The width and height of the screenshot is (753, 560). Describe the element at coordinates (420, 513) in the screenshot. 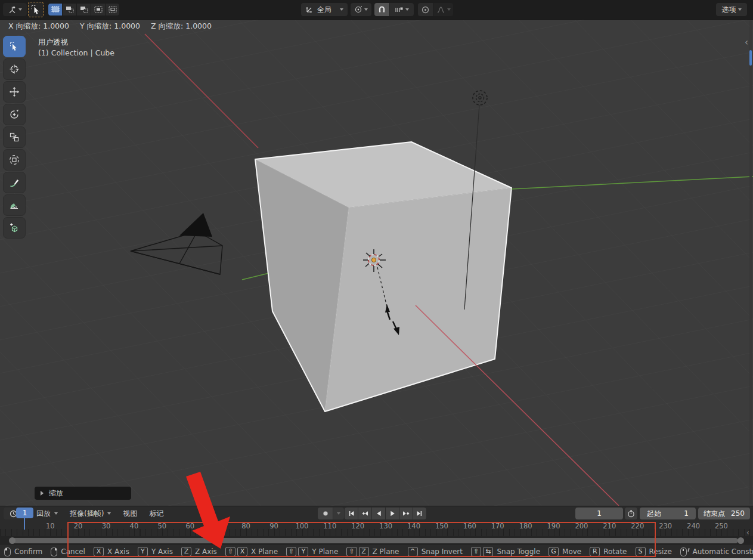

I see `jump-end-button` at that location.